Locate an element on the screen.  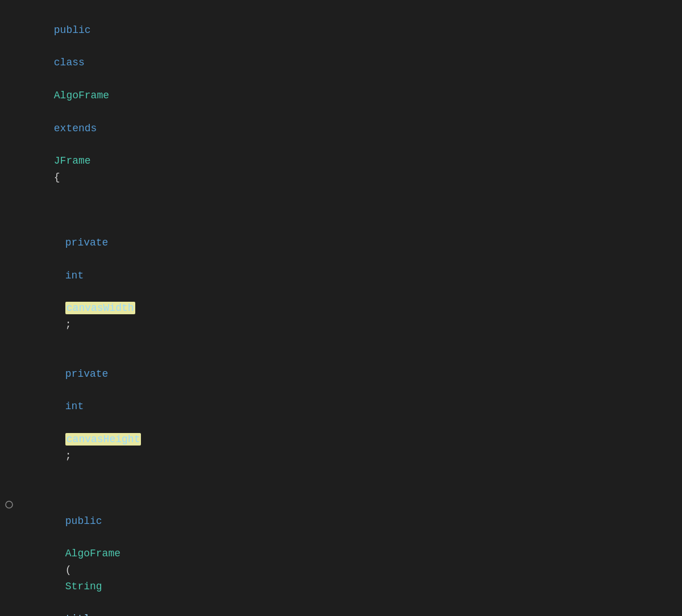
keyword-class: class is located at coordinates (69, 63).